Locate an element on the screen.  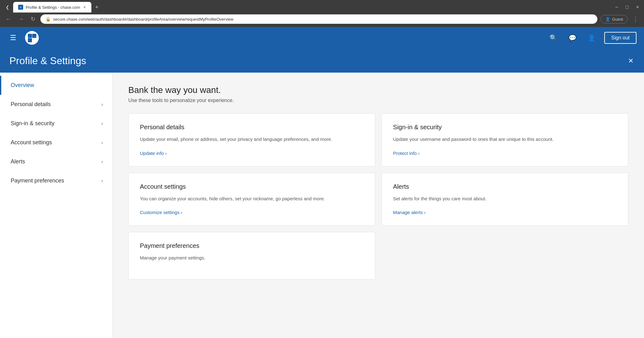
sidebar-item-account-settings: Account settings › is located at coordinates (56, 143).